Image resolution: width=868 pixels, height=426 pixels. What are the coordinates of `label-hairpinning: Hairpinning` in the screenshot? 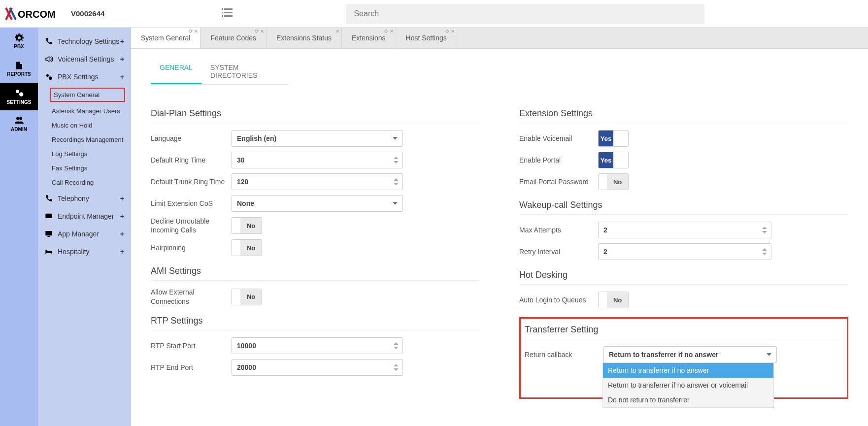 It's located at (191, 248).